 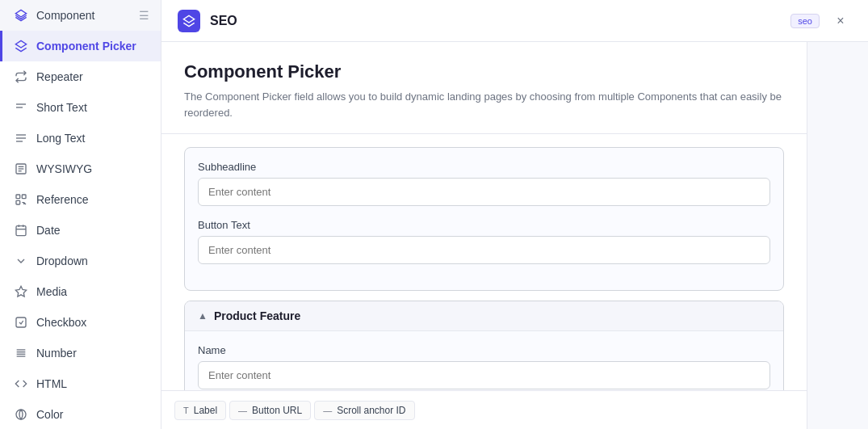 What do you see at coordinates (57, 353) in the screenshot?
I see `sidebar-item-label: Number` at bounding box center [57, 353].